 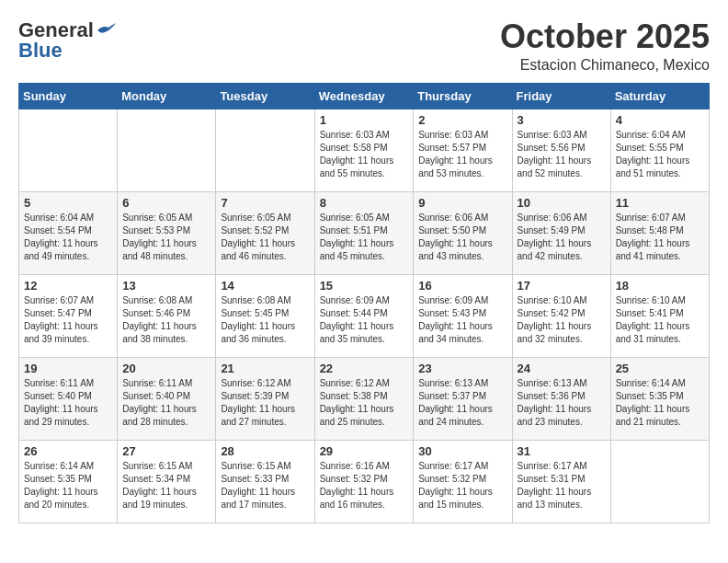 I want to click on day-info: Sunrise: 6:08 AM Sunset: 5:45 PM Dayligh…, so click(x=265, y=320).